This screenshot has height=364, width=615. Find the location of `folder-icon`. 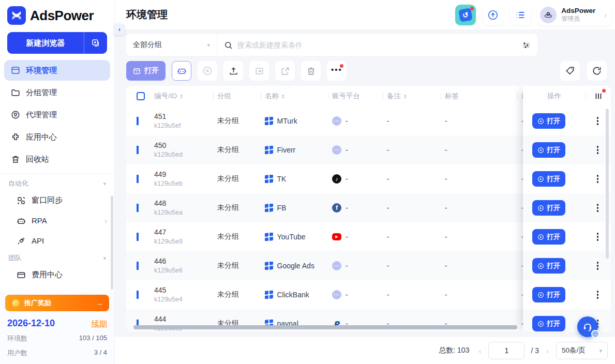

folder-icon is located at coordinates (16, 93).